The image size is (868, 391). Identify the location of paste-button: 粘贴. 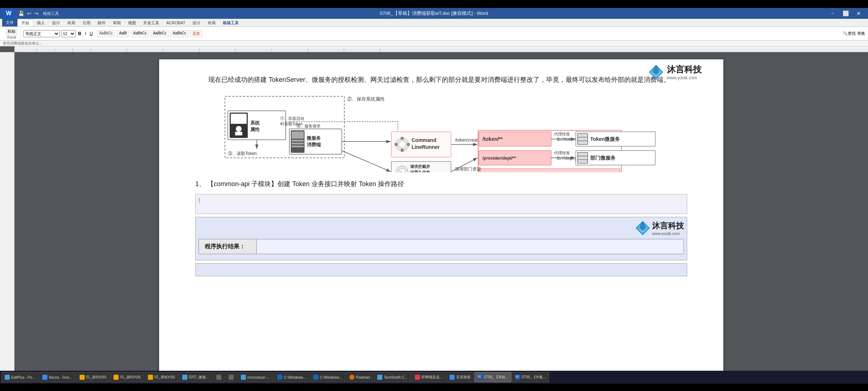
(12, 31).